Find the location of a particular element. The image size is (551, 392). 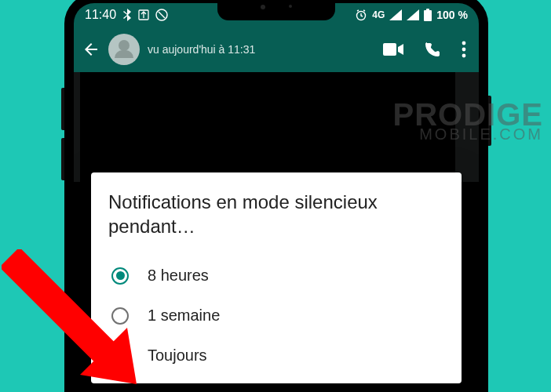

radio-label: 8 heures is located at coordinates (178, 276).